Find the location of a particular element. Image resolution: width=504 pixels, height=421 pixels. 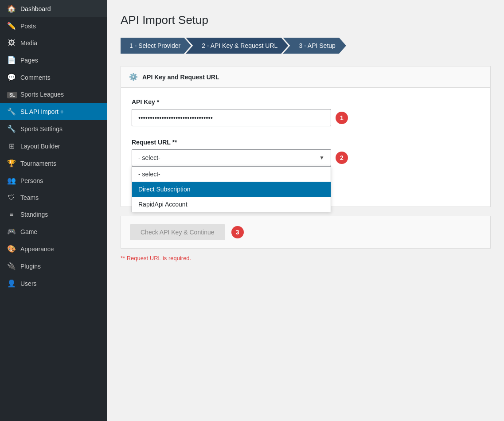

sidebar-item-sports-settings: 🔧 Sports Settings is located at coordinates (54, 129).